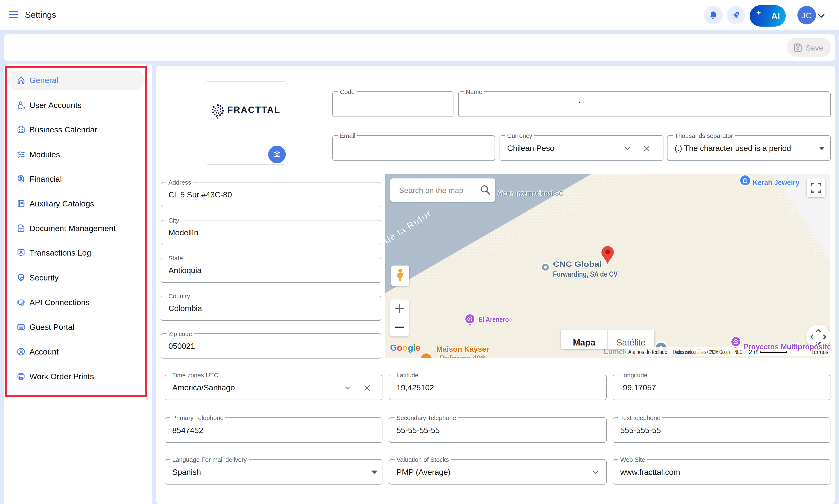 This screenshot has height=504, width=839. What do you see at coordinates (708, 352) in the screenshot?
I see `svg-text:Dados cartográficos ©2026 Goog: Dados cartográficos ©2026 Google, INEGI` at bounding box center [708, 352].